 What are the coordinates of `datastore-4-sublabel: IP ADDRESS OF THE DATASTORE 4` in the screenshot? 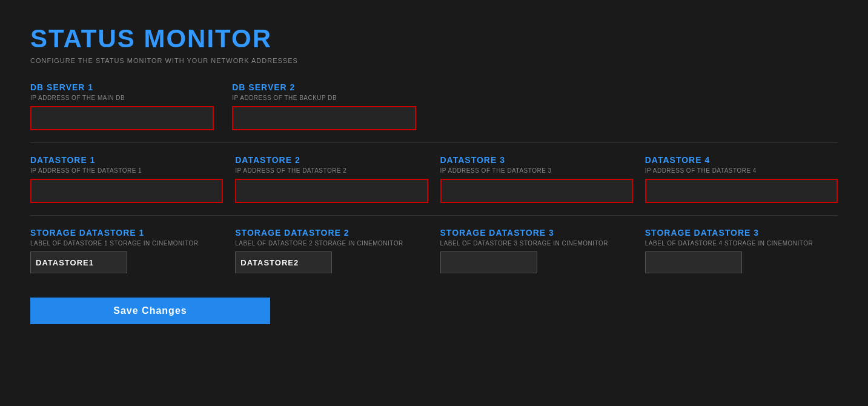 It's located at (741, 171).